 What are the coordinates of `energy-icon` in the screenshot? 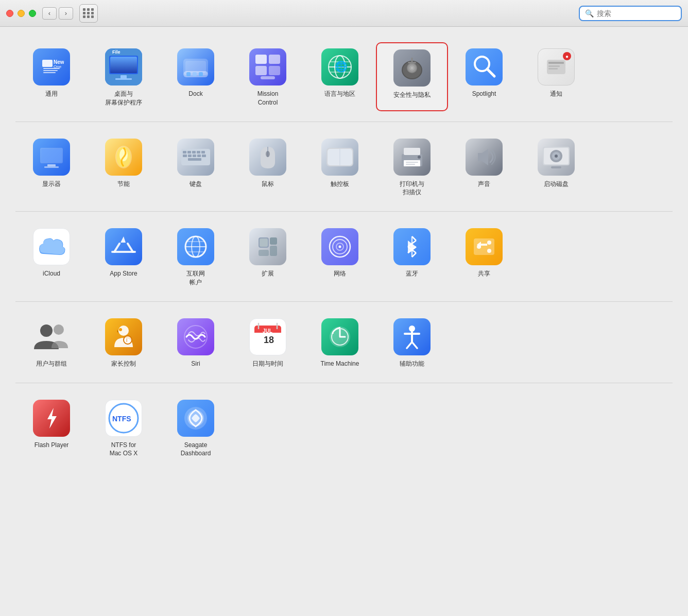 It's located at (124, 157).